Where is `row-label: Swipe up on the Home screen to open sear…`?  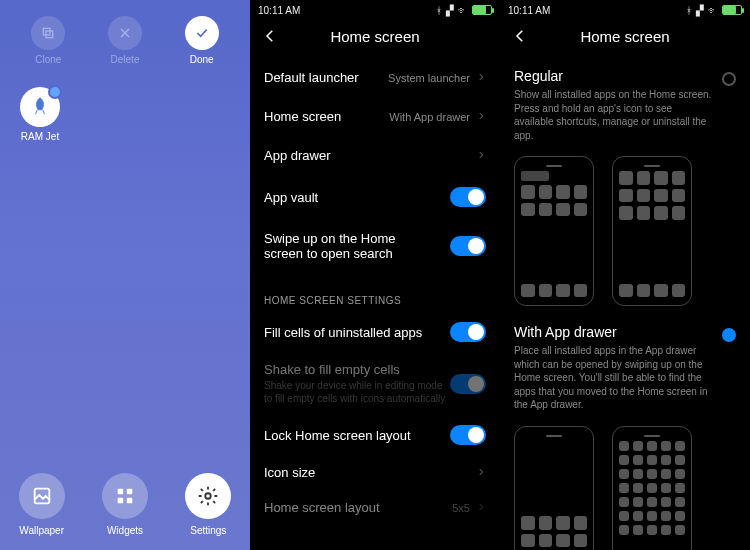
row-label: Swipe up on the Home screen to open sear… is located at coordinates (349, 246).